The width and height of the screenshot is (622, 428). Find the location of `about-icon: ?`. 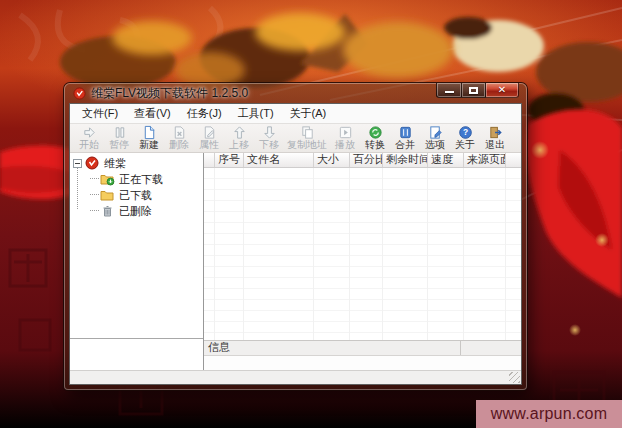

about-icon: ? is located at coordinates (466, 132).